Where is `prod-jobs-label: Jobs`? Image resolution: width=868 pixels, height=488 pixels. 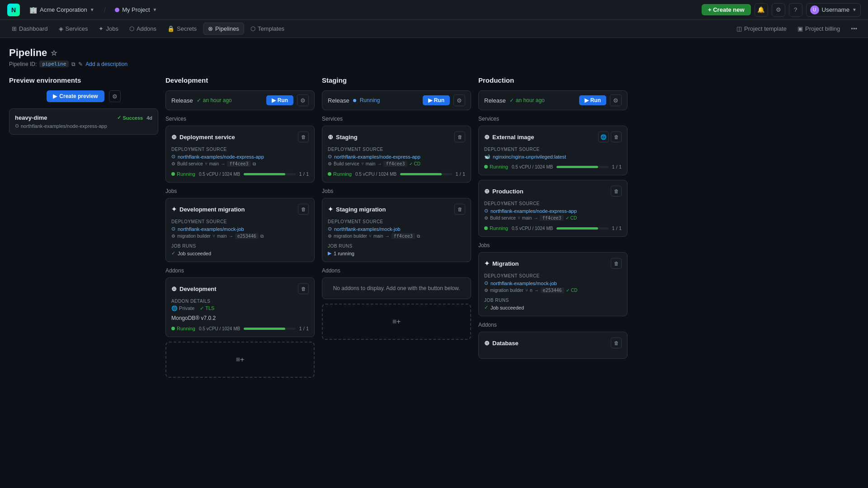 prod-jobs-label: Jobs is located at coordinates (553, 245).